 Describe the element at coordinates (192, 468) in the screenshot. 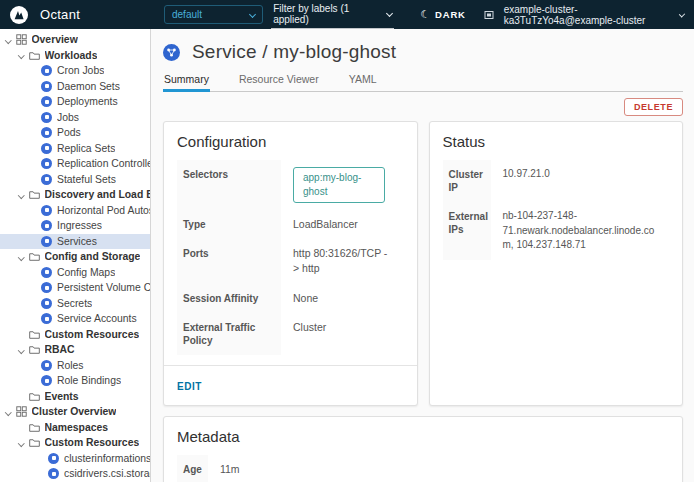

I see `summary-row-label: Age` at that location.